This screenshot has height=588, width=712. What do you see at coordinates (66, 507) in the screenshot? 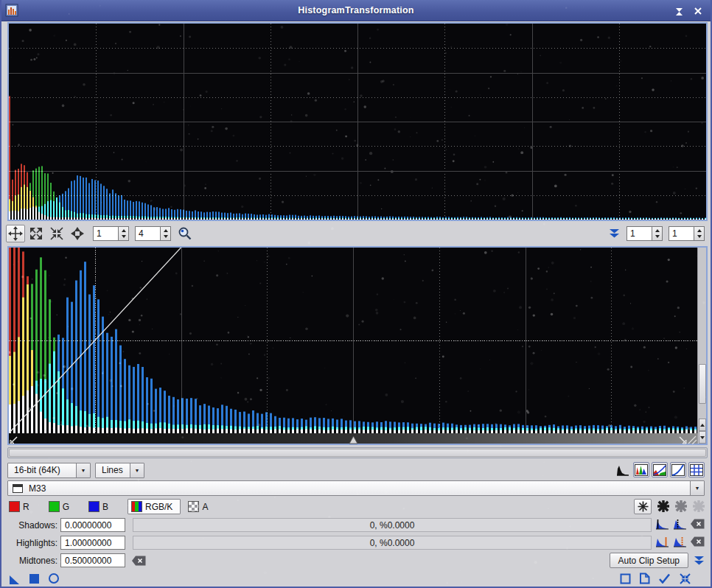
I see `channel-green-label: G` at bounding box center [66, 507].